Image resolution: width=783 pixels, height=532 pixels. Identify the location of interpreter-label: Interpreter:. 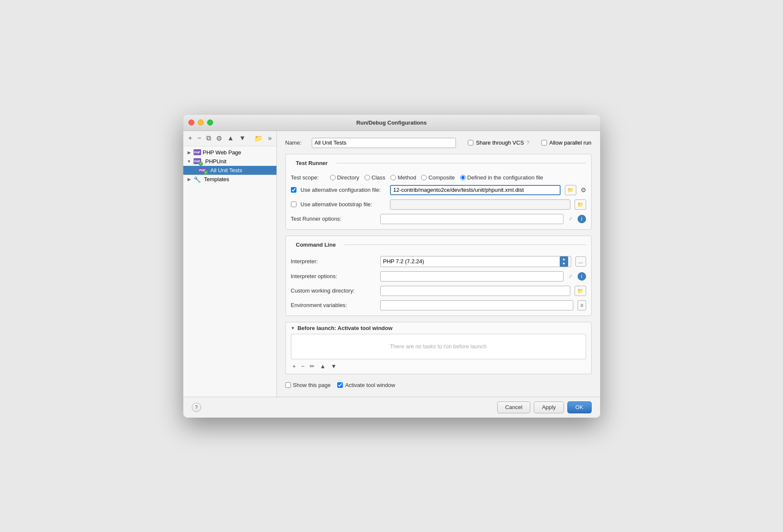
(333, 261).